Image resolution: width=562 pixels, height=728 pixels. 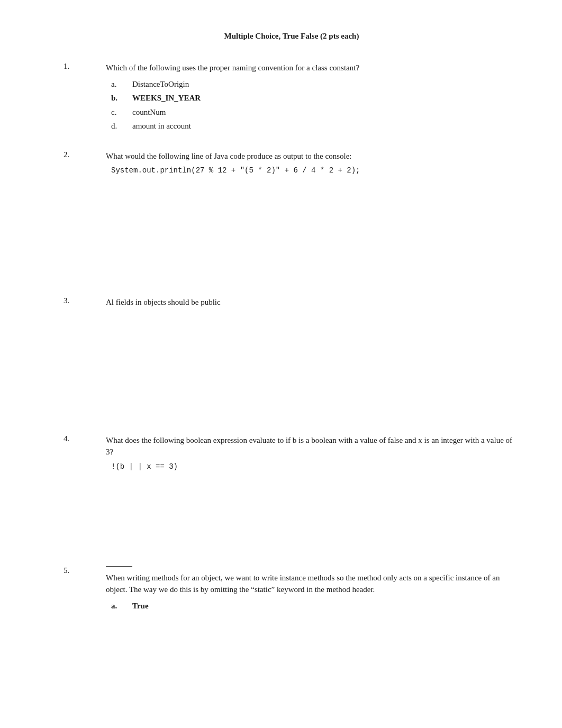 What do you see at coordinates (85, 154) in the screenshot?
I see `question-2-number: 2.` at bounding box center [85, 154].